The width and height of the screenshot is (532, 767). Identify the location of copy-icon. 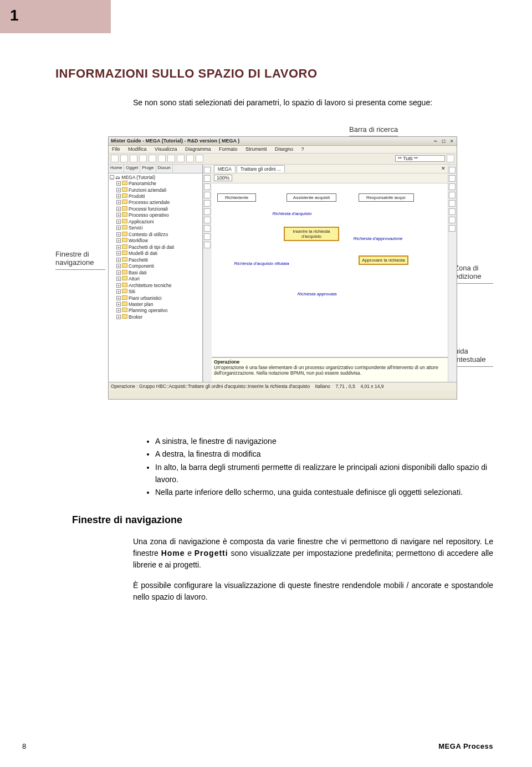
(143, 158).